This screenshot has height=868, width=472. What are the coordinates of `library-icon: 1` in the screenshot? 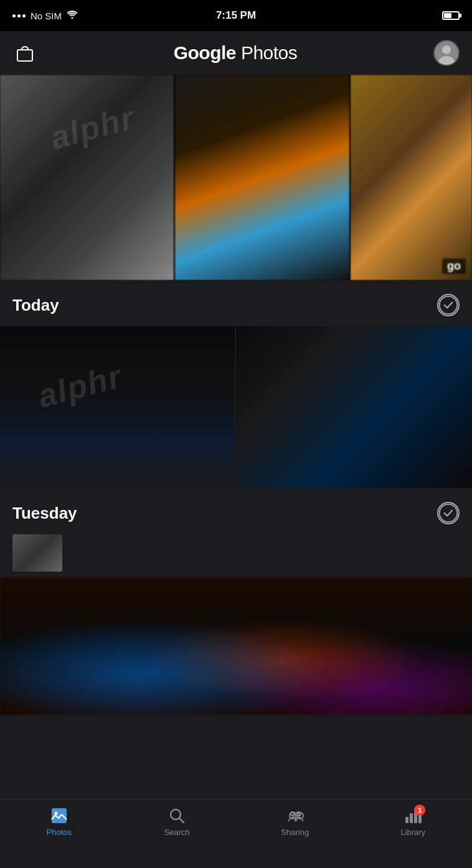 It's located at (413, 816).